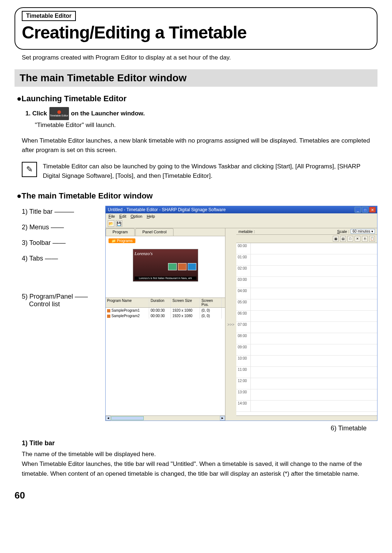  Describe the element at coordinates (358, 239) in the screenshot. I see `delete-icon: ✕` at that location.